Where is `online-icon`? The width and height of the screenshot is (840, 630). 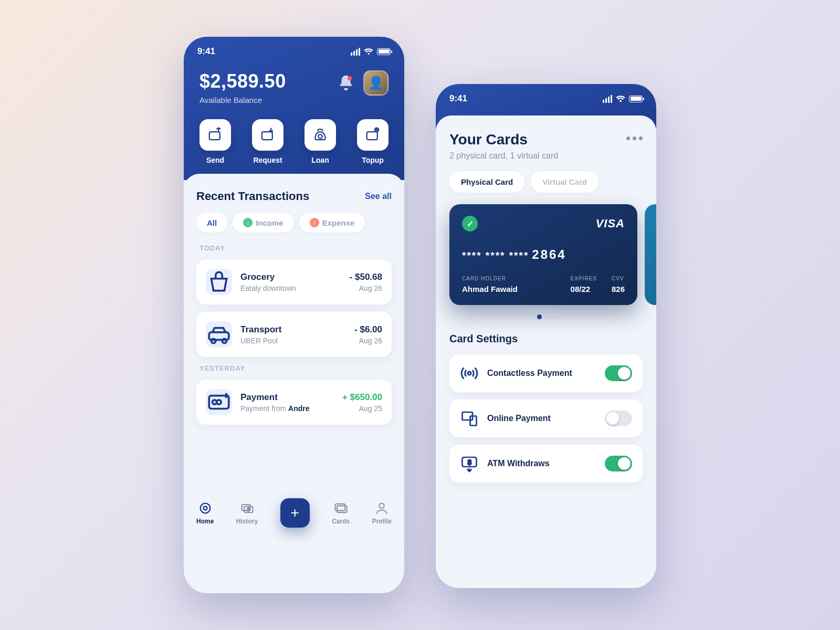
online-icon is located at coordinates (469, 418).